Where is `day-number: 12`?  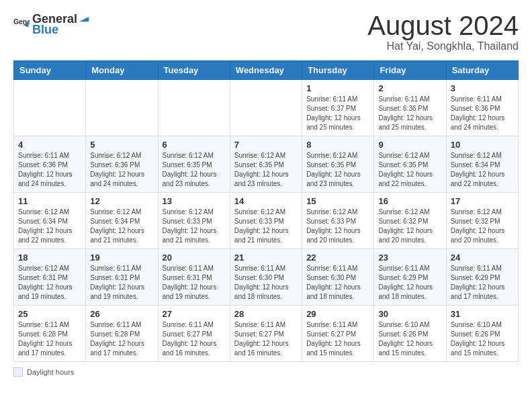 day-number: 12 is located at coordinates (122, 201).